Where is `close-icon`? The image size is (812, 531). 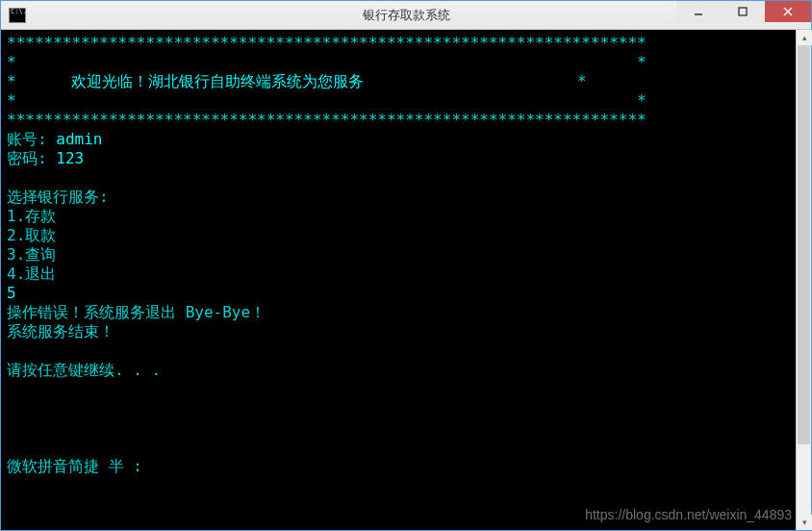
close-icon is located at coordinates (788, 12).